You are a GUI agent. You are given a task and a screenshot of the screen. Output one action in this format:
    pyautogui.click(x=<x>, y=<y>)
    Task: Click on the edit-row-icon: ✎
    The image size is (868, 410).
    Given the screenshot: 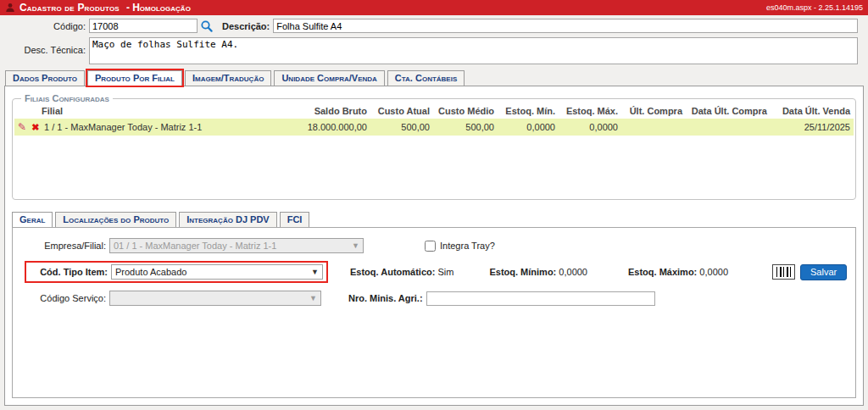 What is the action you would take?
    pyautogui.click(x=22, y=127)
    